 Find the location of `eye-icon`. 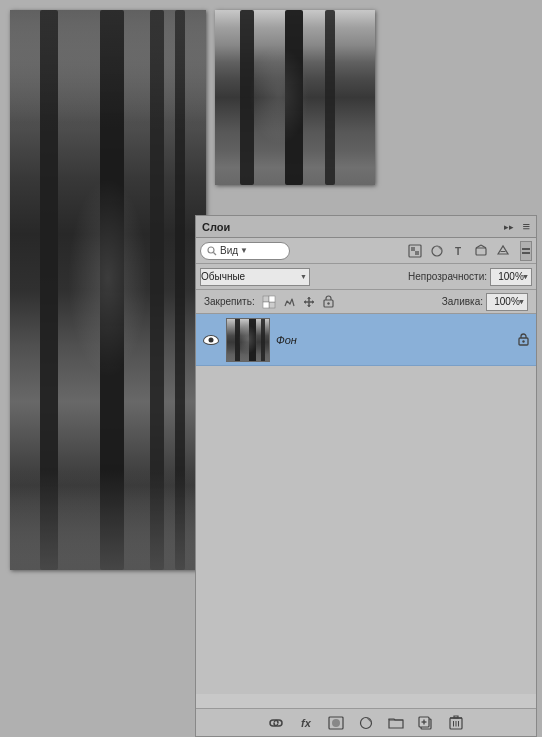

eye-icon is located at coordinates (211, 340).